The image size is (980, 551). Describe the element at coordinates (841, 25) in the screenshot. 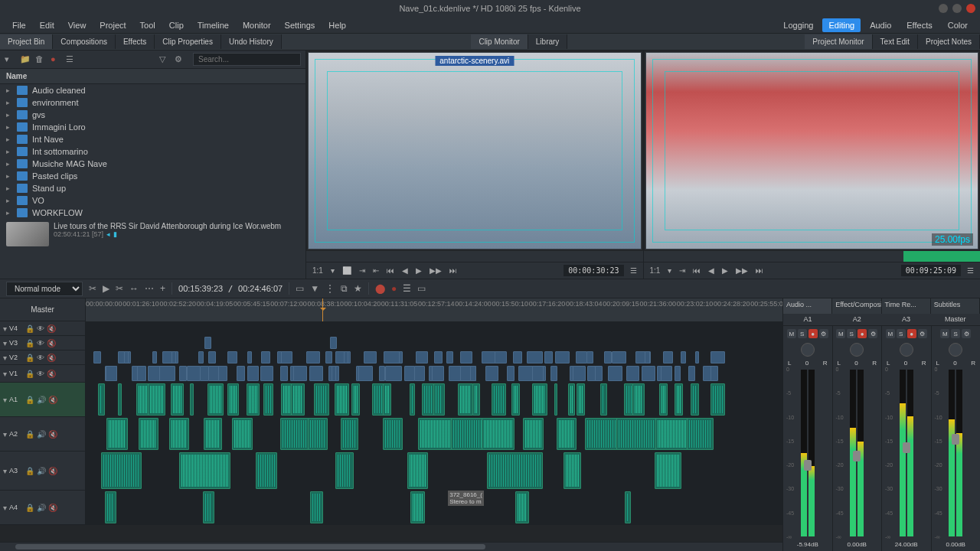

I see `workspace-editing: Editing` at that location.